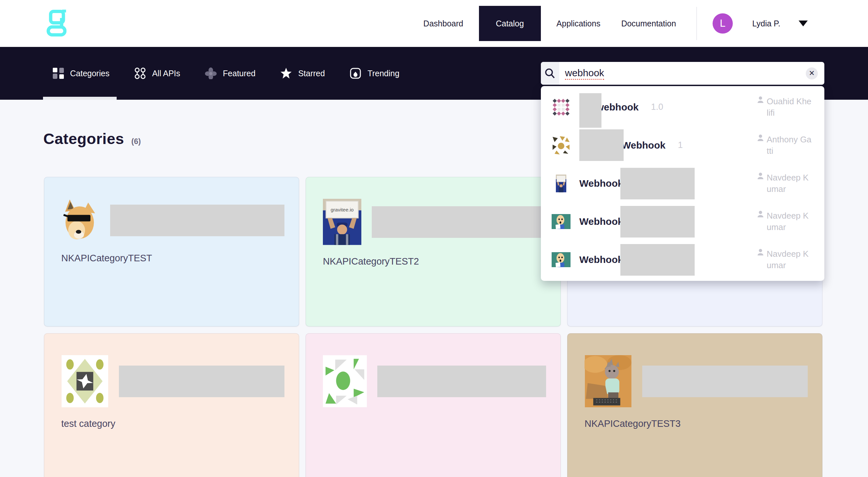 This screenshot has height=477, width=868. Describe the element at coordinates (311, 73) in the screenshot. I see `subnav-label: Starred` at that location.